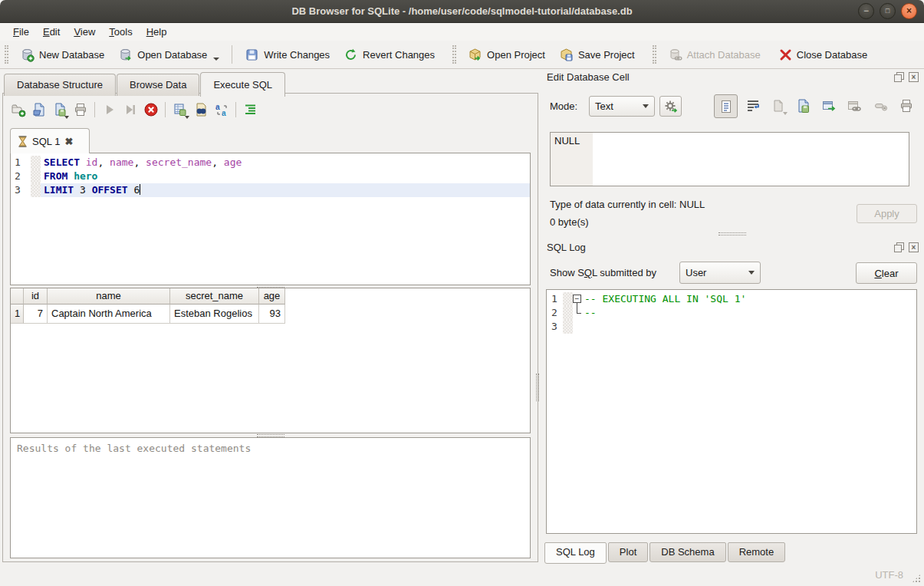 This screenshot has height=586, width=924. Describe the element at coordinates (35, 314) in the screenshot. I see `cell-id: 7` at that location.